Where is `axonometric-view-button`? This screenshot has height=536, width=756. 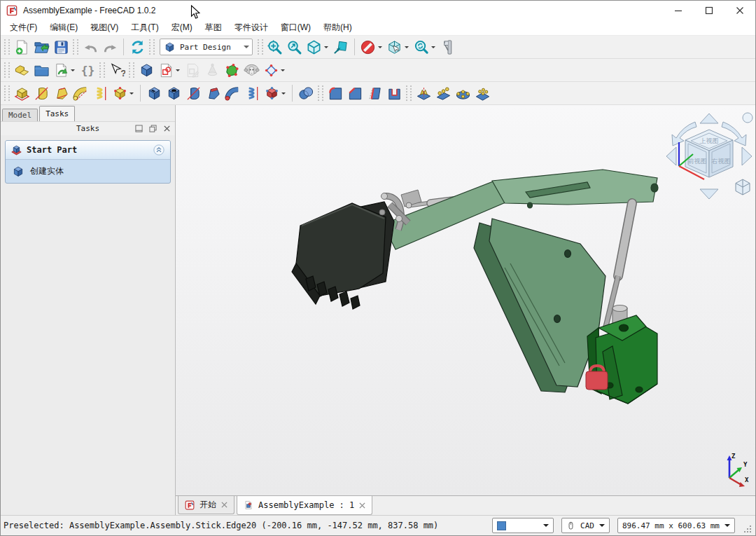
axonometric-view-button is located at coordinates (314, 47).